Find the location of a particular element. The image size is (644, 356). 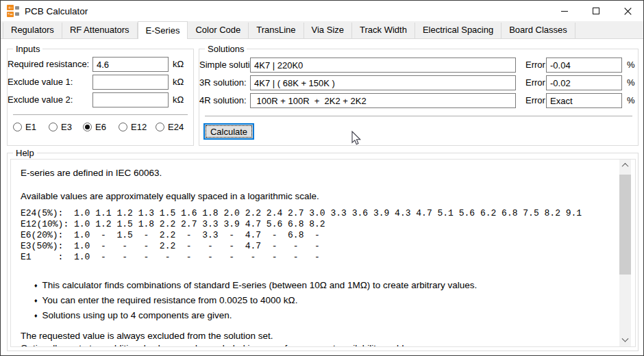

exclude-value-1-label: Exclude value 1: is located at coordinates (40, 82).